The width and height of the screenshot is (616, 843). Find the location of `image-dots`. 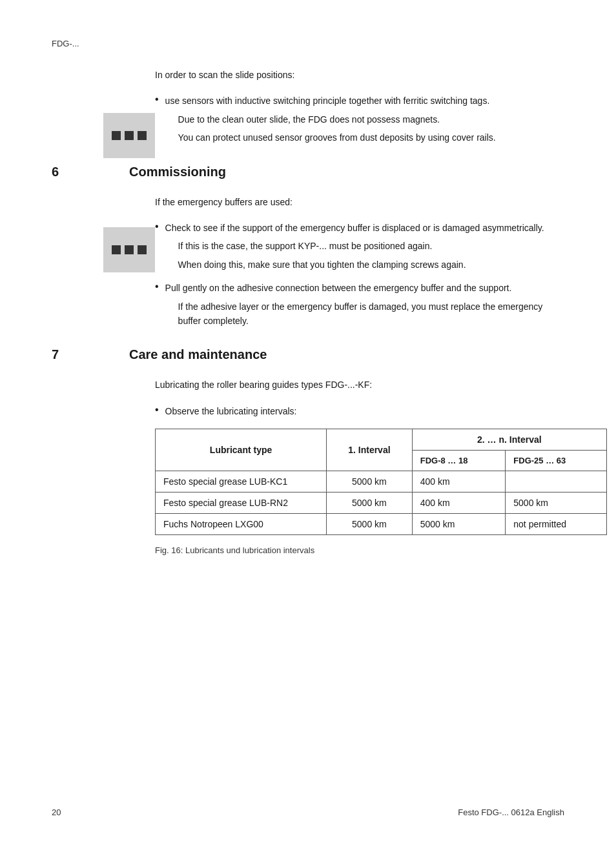

image-dots is located at coordinates (129, 136).